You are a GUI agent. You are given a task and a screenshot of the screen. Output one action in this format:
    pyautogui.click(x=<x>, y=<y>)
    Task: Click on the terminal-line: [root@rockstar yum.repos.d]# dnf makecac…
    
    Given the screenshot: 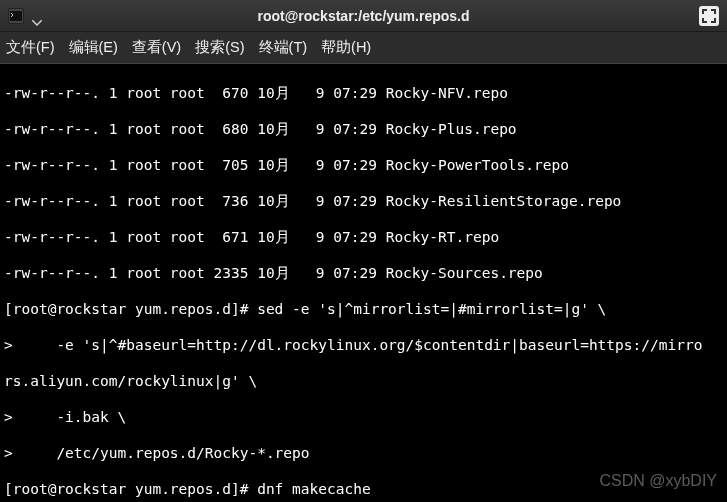 What is the action you would take?
    pyautogui.click(x=364, y=489)
    